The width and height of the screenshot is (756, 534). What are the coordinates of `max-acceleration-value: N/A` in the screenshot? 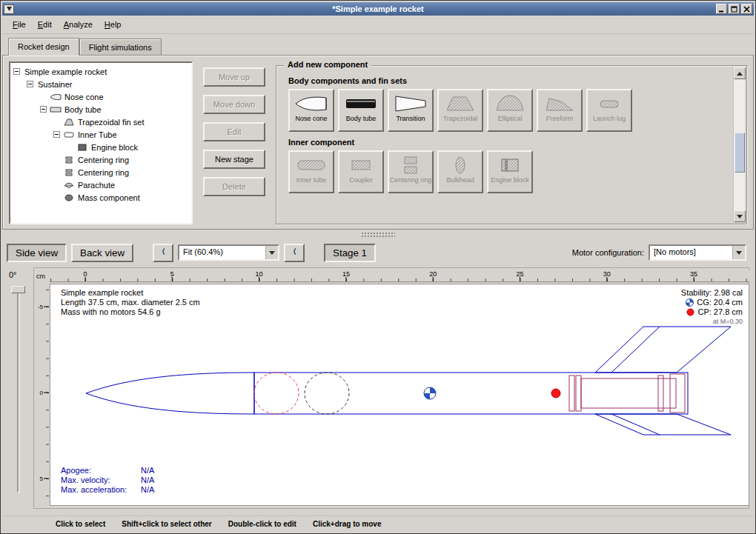 It's located at (147, 490).